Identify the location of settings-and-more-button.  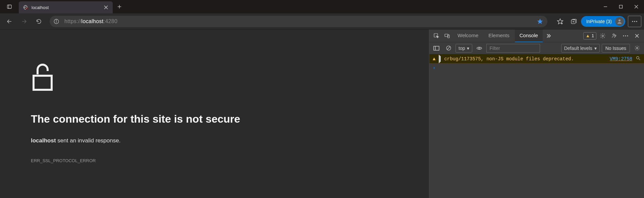
(635, 21).